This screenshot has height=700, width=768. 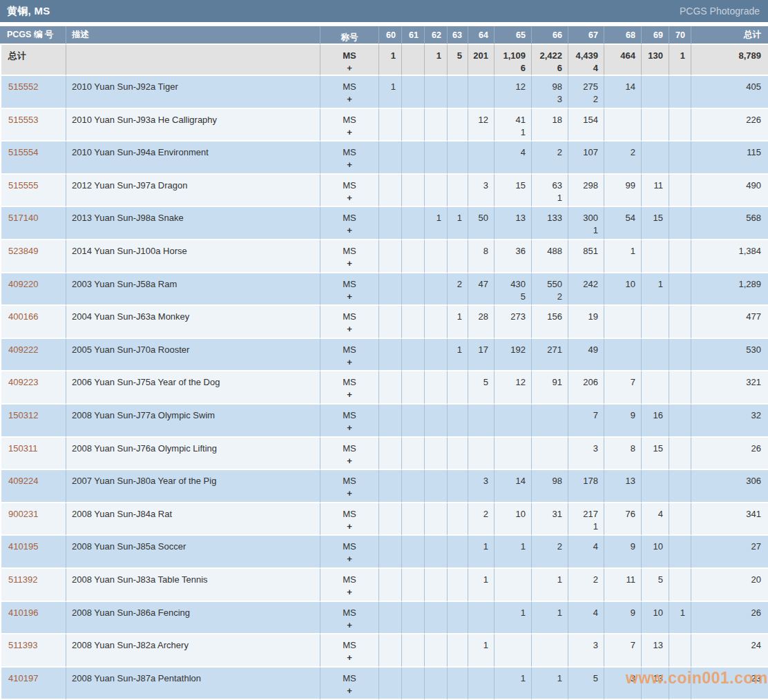 What do you see at coordinates (586, 126) in the screenshot?
I see `grade-67-cell: 154` at bounding box center [586, 126].